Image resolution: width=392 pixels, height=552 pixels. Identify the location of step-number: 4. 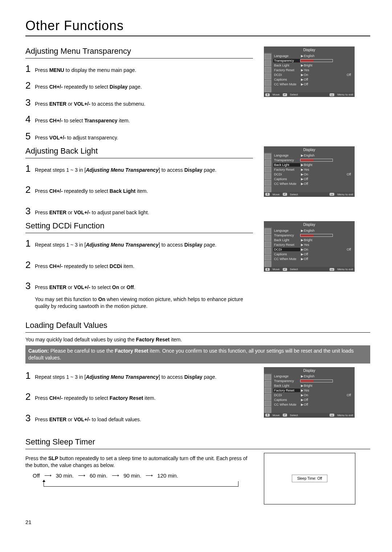
(30, 119).